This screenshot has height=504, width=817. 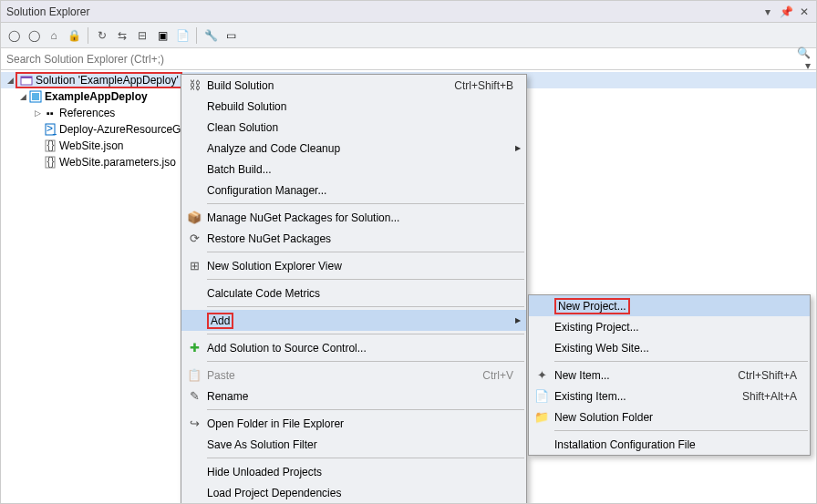 I want to click on menu-existing-item: 📄Existing Item...Shift+Alt+A, so click(x=669, y=396).